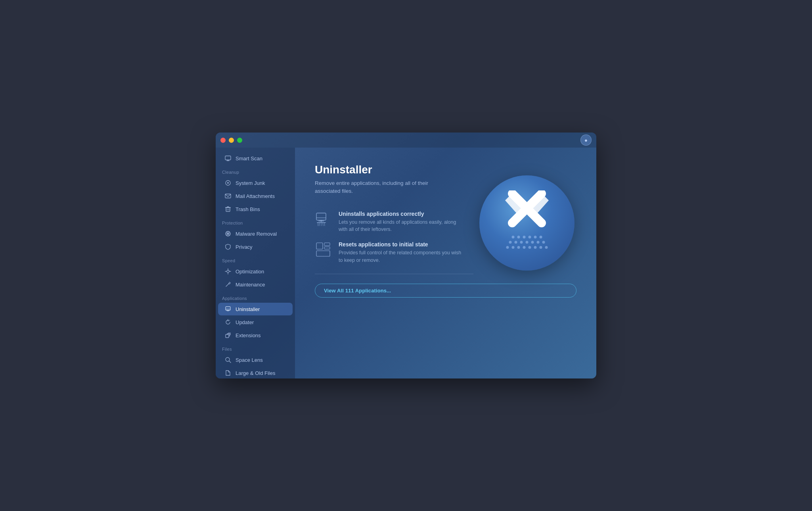 The height and width of the screenshot is (511, 812). I want to click on sidebar-item-trash-bins: Trash Bins, so click(255, 209).